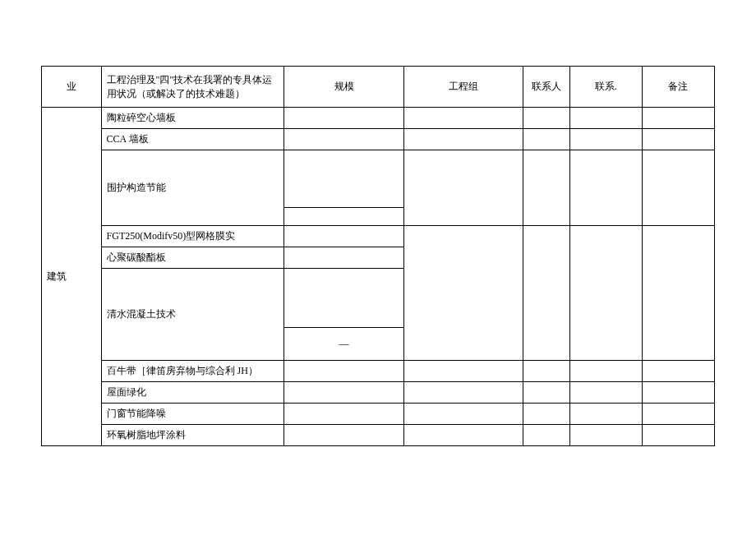  What do you see at coordinates (606, 87) in the screenshot?
I see `header-phone: 联系.` at bounding box center [606, 87].